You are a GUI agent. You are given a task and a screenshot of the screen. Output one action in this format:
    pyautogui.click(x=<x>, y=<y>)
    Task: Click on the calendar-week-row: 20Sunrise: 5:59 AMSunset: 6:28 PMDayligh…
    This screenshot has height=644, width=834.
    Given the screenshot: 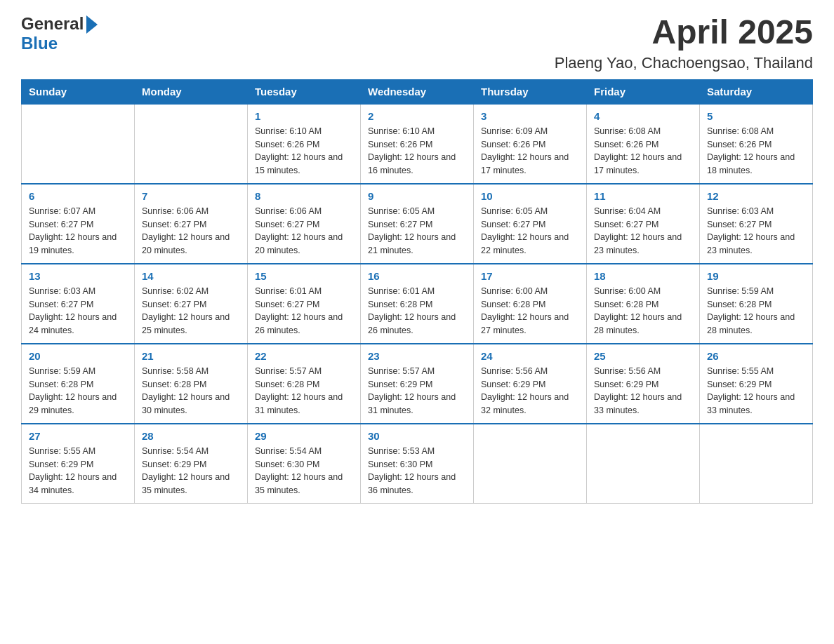 What is the action you would take?
    pyautogui.click(x=417, y=384)
    